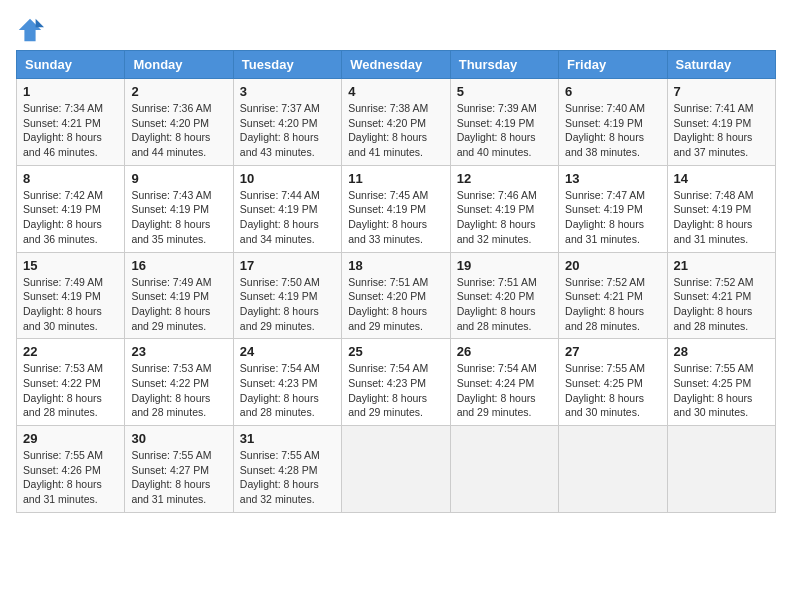  Describe the element at coordinates (613, 296) in the screenshot. I see `calendar-day-cell: 20 Sunrise: 7:52 AM Sunset: 4:21 PM Dayl…` at that location.